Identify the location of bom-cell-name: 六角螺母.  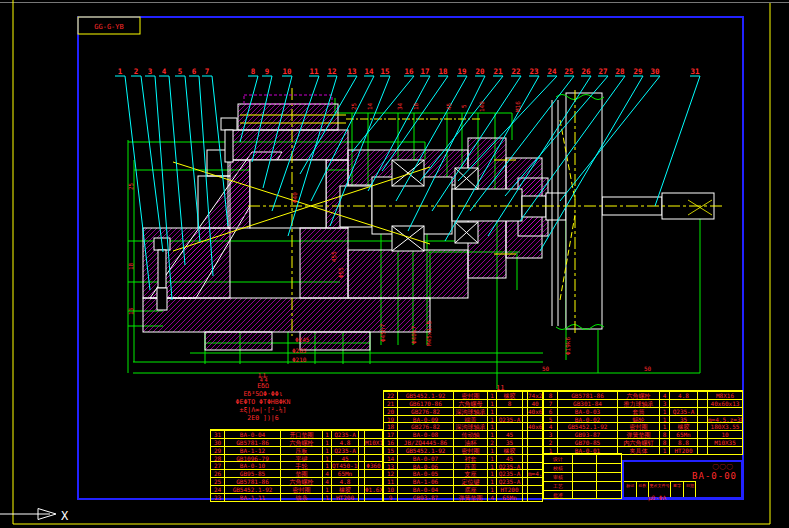
(470, 403).